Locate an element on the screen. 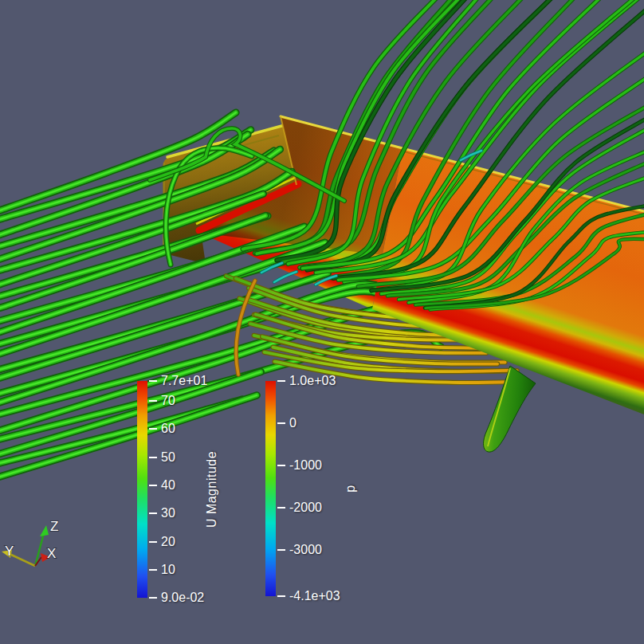  strut-blade is located at coordinates (510, 409).